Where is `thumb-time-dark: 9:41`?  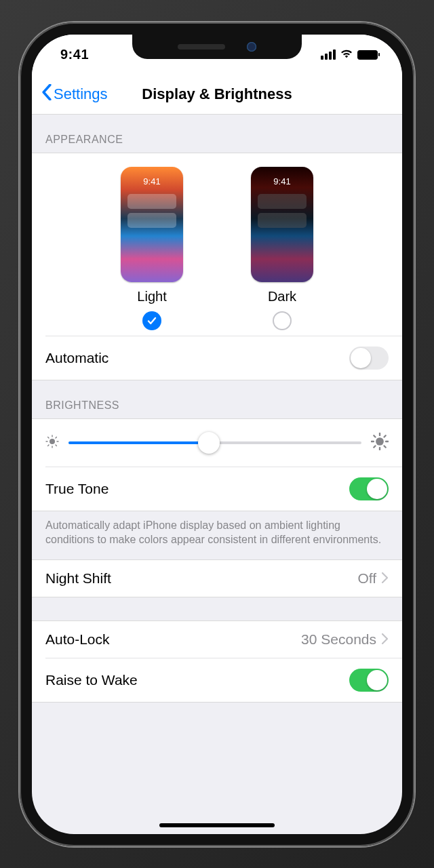
thumb-time-dark: 9:41 is located at coordinates (282, 182).